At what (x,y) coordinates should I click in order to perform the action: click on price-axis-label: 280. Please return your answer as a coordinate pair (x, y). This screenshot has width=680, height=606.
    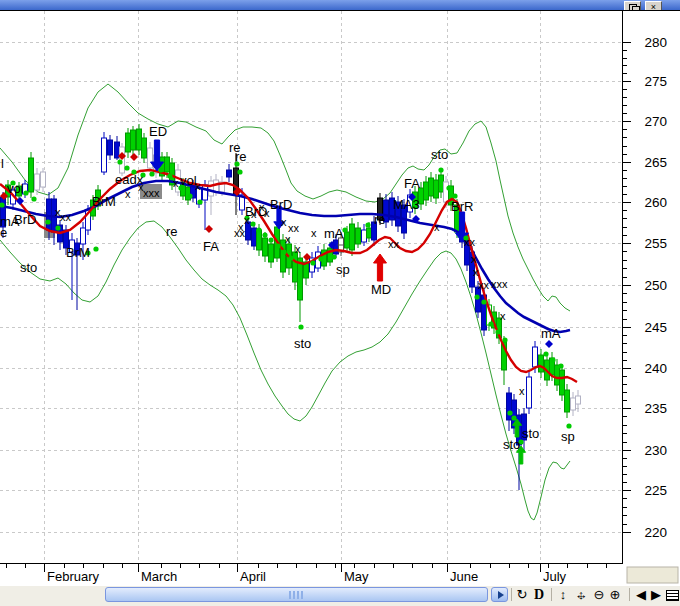
    Looking at the image, I should click on (656, 42).